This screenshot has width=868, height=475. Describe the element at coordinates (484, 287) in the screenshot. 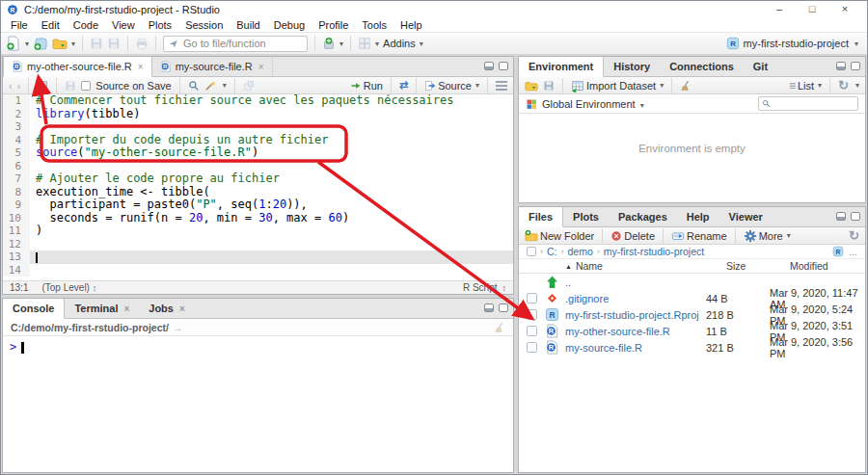

I see `filetype-selector: R Script ↕` at that location.